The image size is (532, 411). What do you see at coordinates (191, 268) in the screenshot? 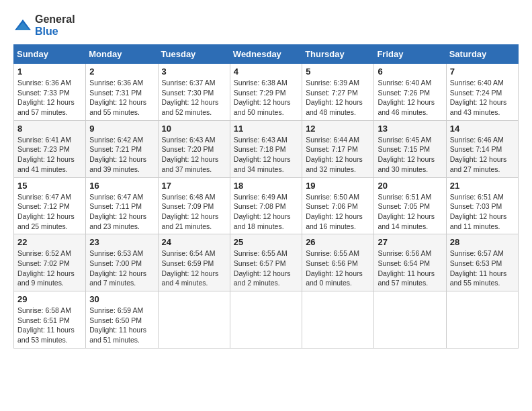
I see `day-detail: Sunrise: 6:54 AMSunset: 6:59 PMDaylight:…` at bounding box center [191, 268].